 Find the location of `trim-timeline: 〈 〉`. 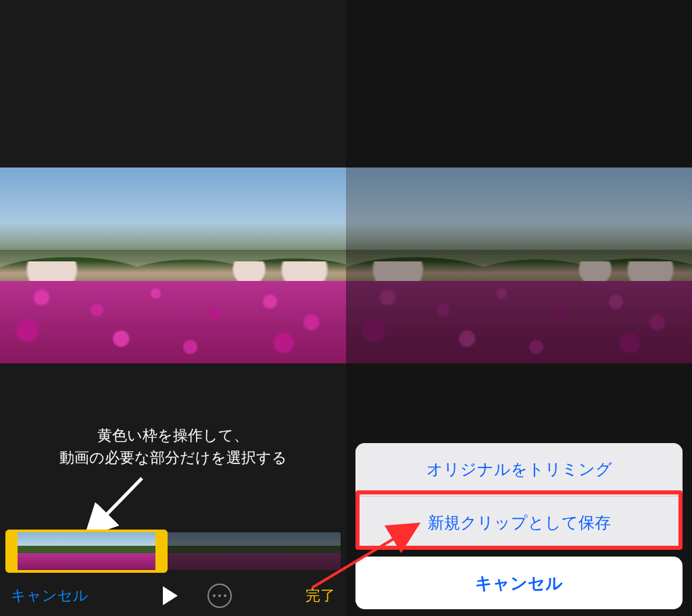

trim-timeline: 〈 〉 is located at coordinates (173, 551).